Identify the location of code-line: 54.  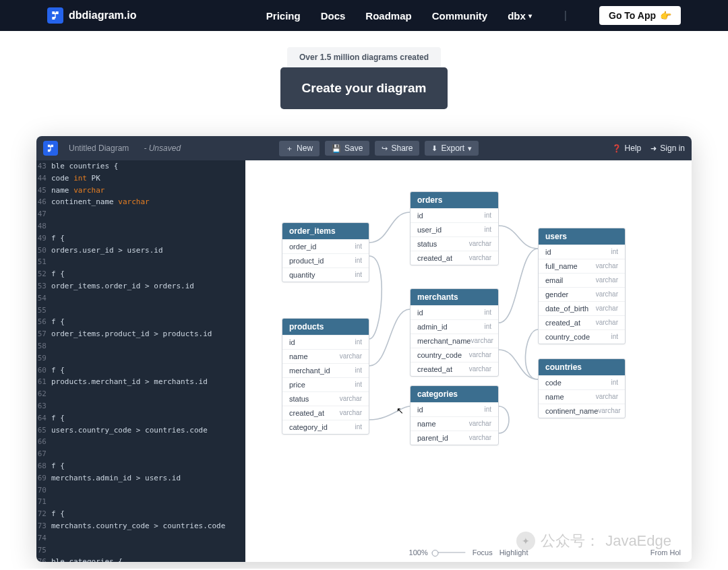
(141, 298).